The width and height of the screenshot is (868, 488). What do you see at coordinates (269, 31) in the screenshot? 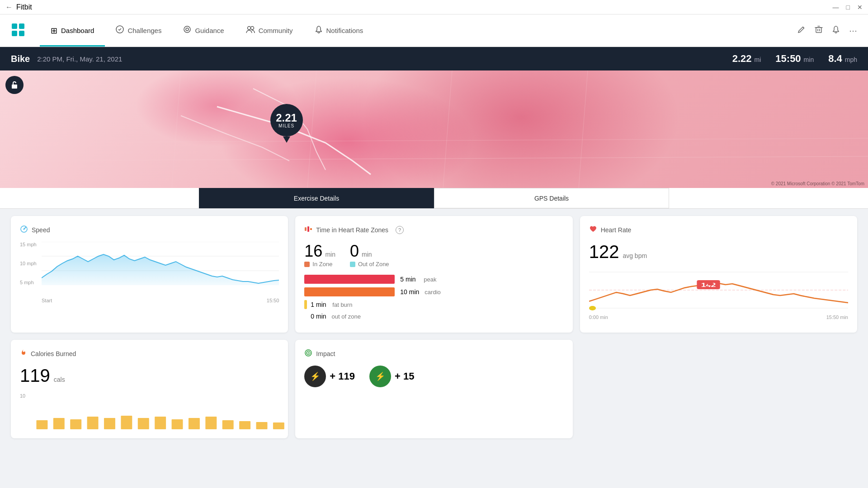
I see `sidebar-item-community: Community` at bounding box center [269, 31].